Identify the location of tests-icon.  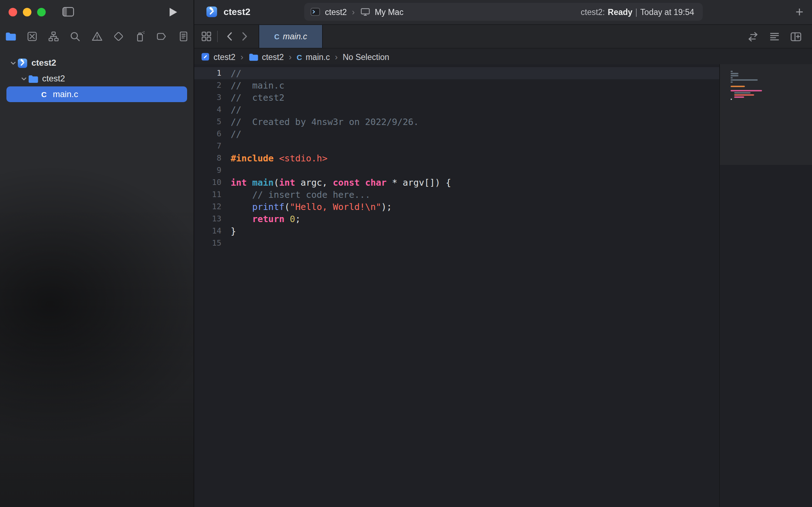
(119, 36).